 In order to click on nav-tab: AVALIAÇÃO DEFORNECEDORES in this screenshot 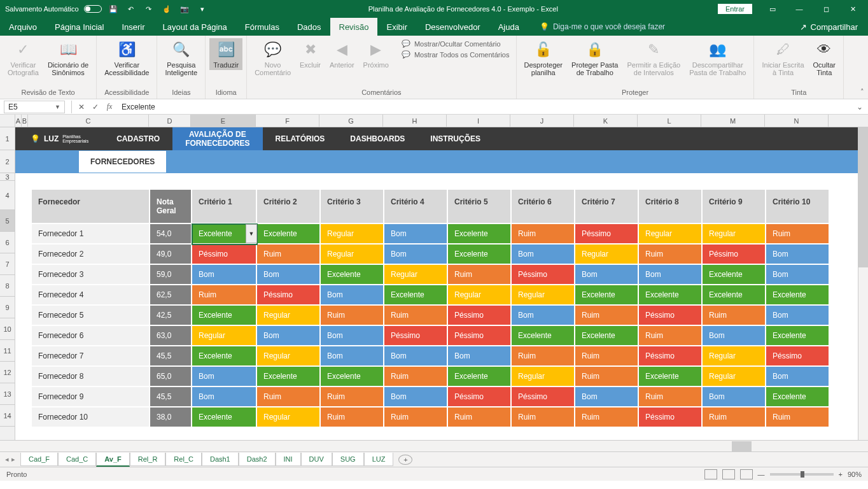, I will do `click(218, 139)`.